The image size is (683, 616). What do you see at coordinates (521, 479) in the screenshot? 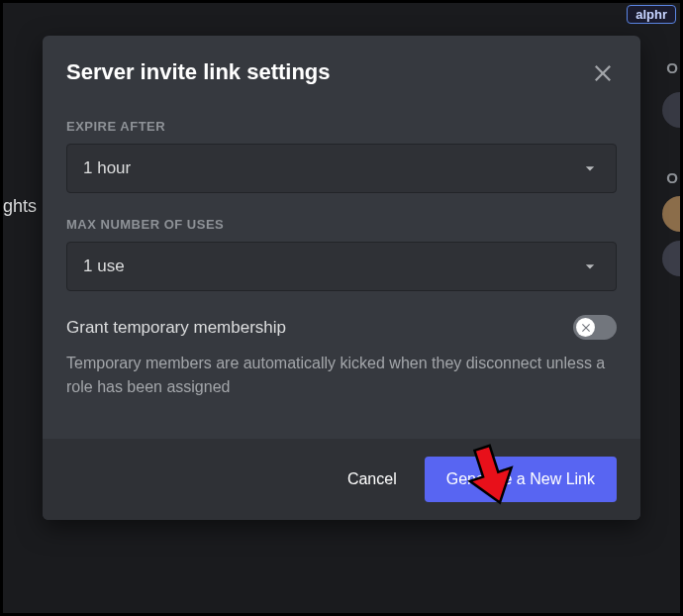
I see `generate-link-button: Generate a New Link` at bounding box center [521, 479].